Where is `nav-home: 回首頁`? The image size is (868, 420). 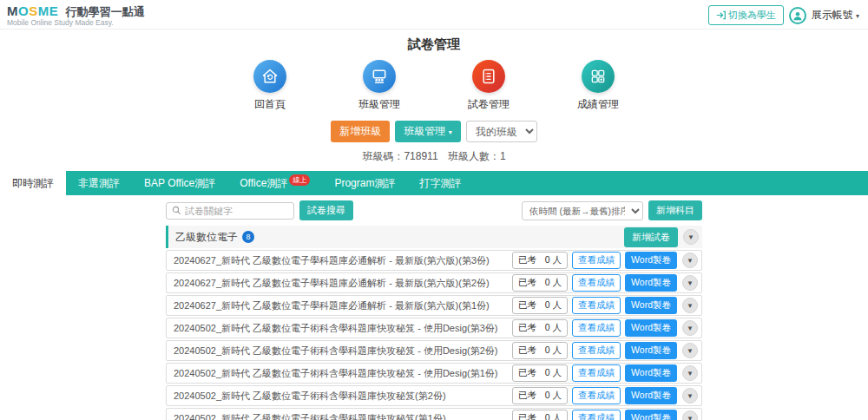 nav-home: 回首頁 is located at coordinates (270, 86).